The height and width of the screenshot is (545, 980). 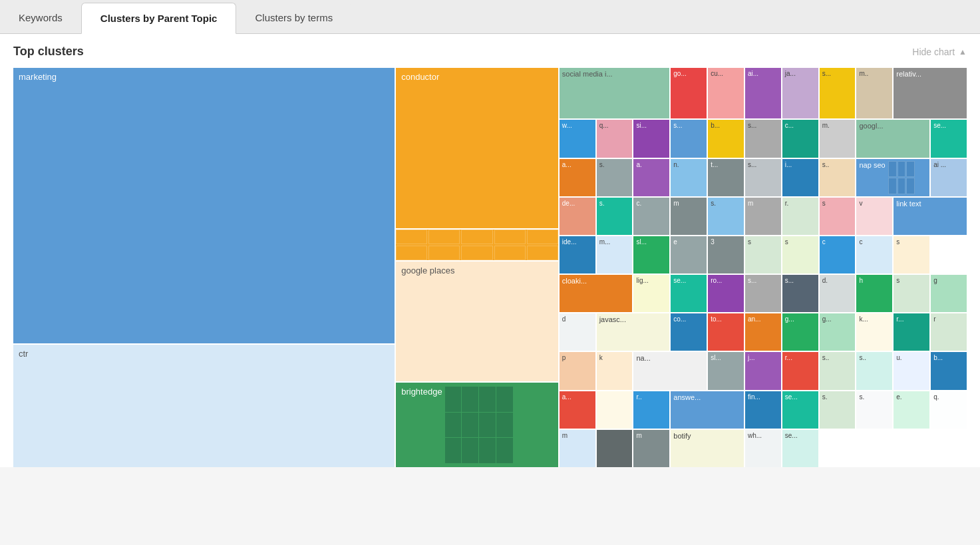 What do you see at coordinates (874, 293) in the screenshot?
I see `cell-h: h` at bounding box center [874, 293].